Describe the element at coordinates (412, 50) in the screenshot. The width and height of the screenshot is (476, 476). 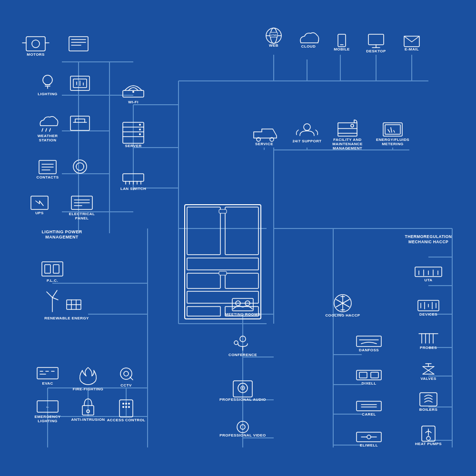
I see `svg-text: E-MAIL` at that location.